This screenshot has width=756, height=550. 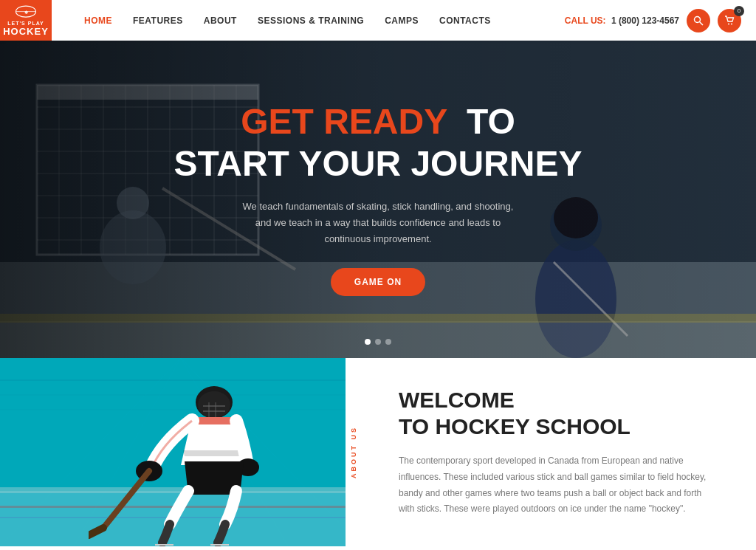 What do you see at coordinates (311, 21) in the screenshot?
I see `nav-sessions: SESSIONS & TRAINING` at bounding box center [311, 21].